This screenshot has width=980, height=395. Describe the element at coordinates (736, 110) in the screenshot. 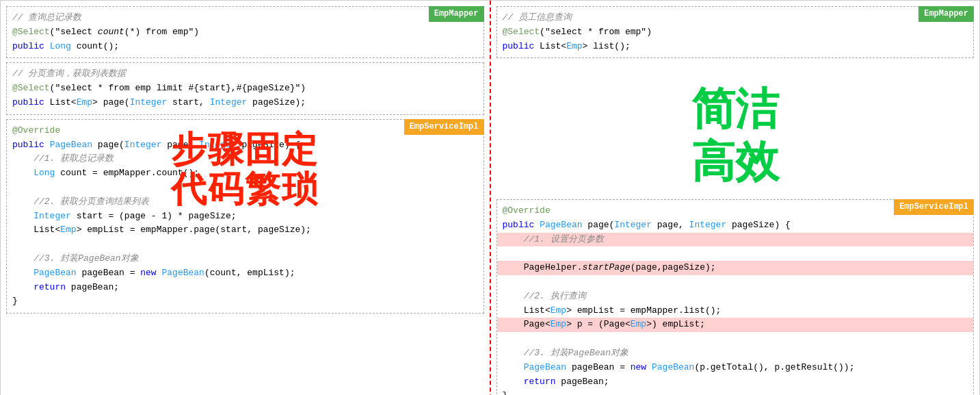

I see `simple-text-line1: 简洁` at that location.